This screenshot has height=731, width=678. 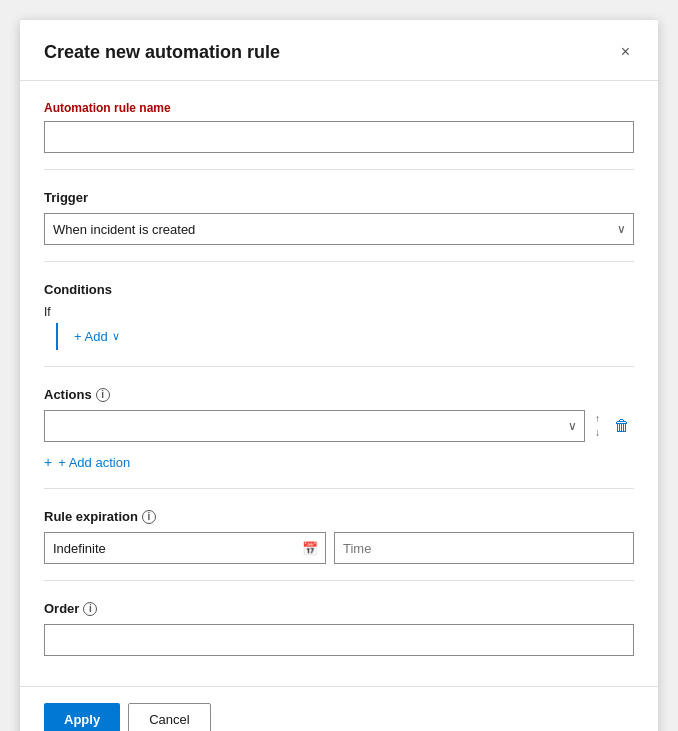 I want to click on automation-rule-name-input, so click(x=339, y=137).